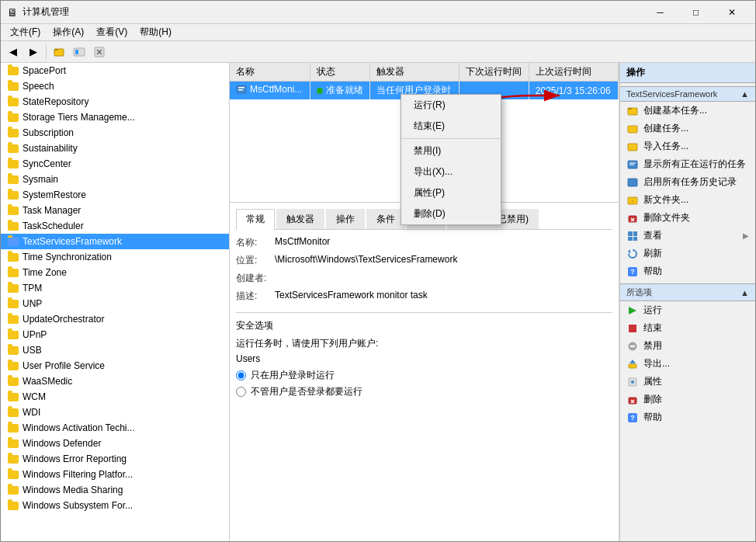 The height and width of the screenshot is (542, 756). Describe the element at coordinates (451, 214) in the screenshot. I see `ctx-delete: 删除(D)` at that location.